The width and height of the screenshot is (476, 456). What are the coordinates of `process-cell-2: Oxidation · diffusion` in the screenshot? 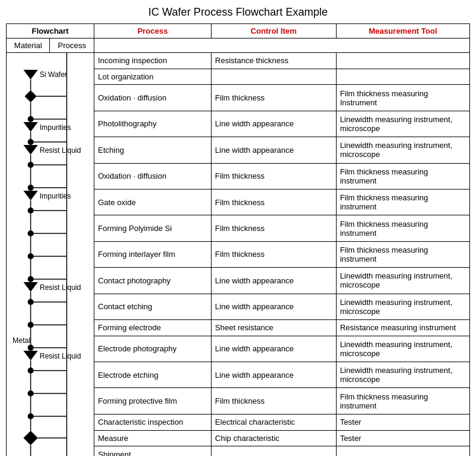 It's located at (153, 97).